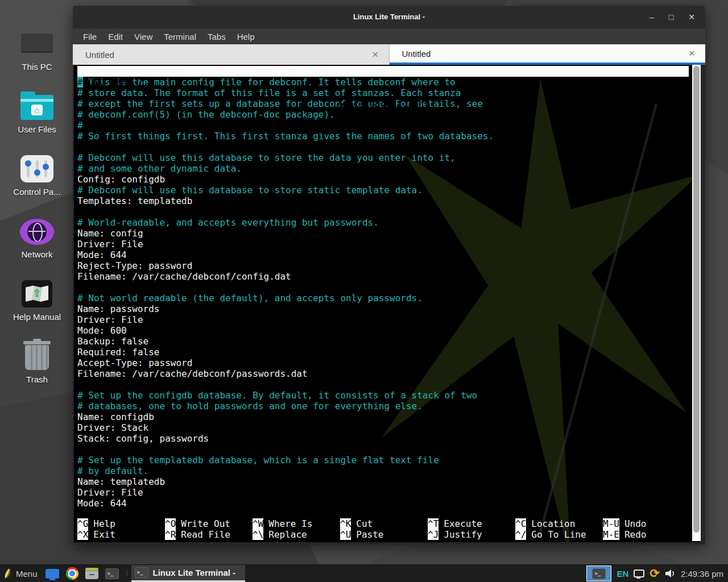 The width and height of the screenshot is (728, 582). I want to click on taskbar-window-button: >_ Linux Lite Terminal -, so click(188, 573).